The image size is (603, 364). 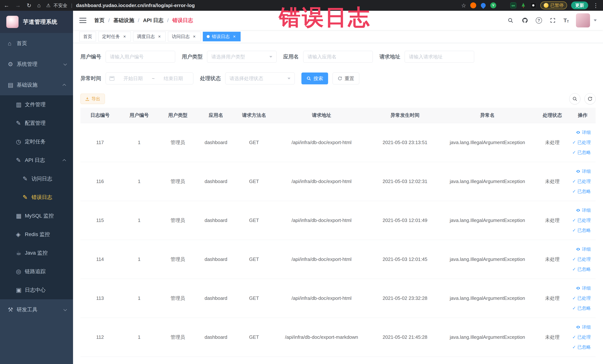 I want to click on page-tab: 调度日志, so click(x=149, y=37).